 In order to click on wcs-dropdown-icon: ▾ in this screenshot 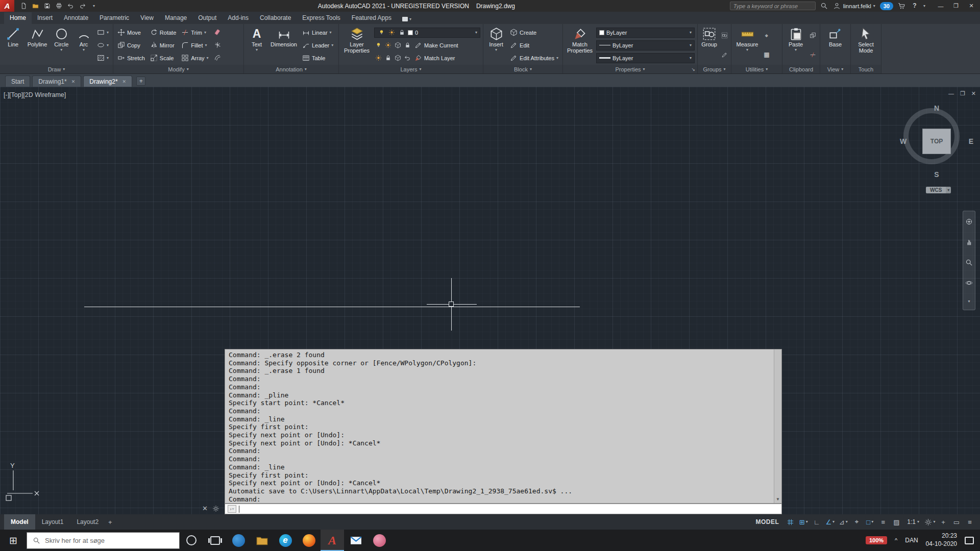, I will do `click(948, 190)`.